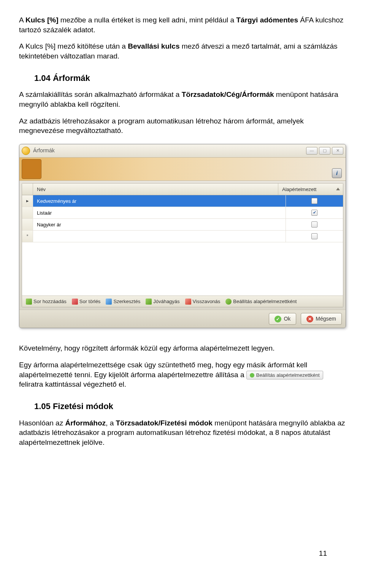 The image size is (365, 588). Describe the element at coordinates (182, 151) in the screenshot. I see `titlebar: Árformák — ▢ ✕` at that location.